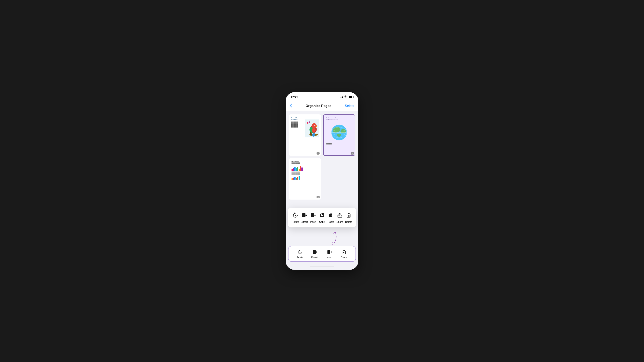 The image size is (644, 362). What do you see at coordinates (347, 97) in the screenshot?
I see `status-icons` at bounding box center [347, 97].